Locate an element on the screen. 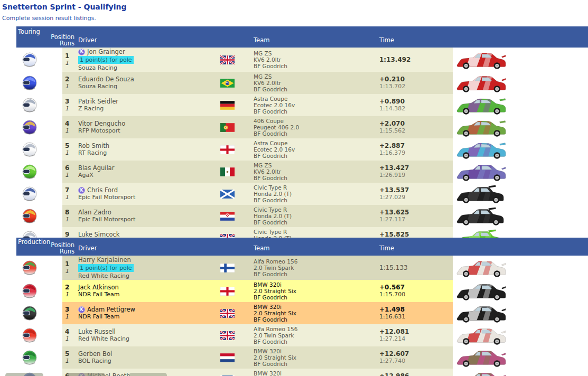  driver-name: Chris Ford is located at coordinates (102, 190).